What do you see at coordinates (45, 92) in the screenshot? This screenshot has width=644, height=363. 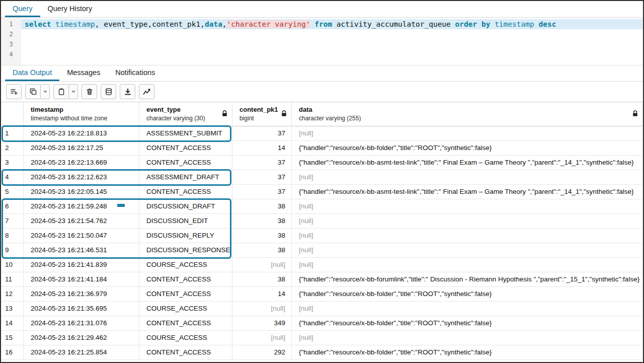 I see `copy-options-button` at bounding box center [45, 92].